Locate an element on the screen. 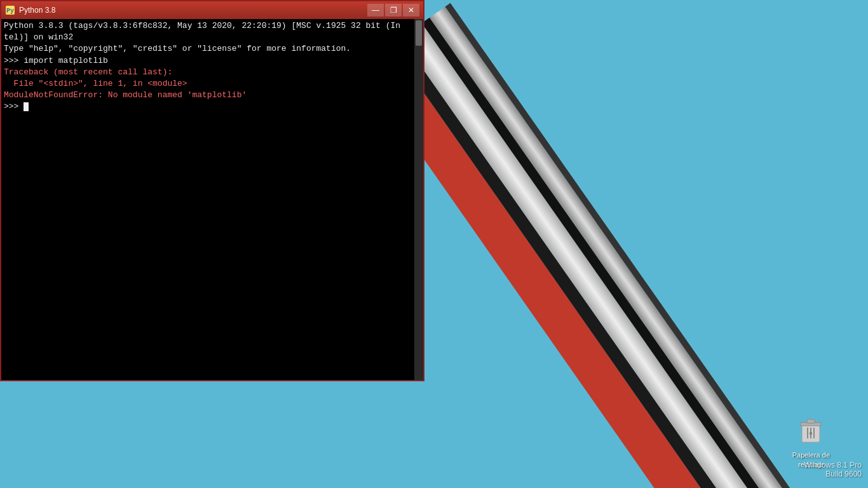 This screenshot has width=868, height=488. line-2: tel)] on win32 is located at coordinates (38, 37).